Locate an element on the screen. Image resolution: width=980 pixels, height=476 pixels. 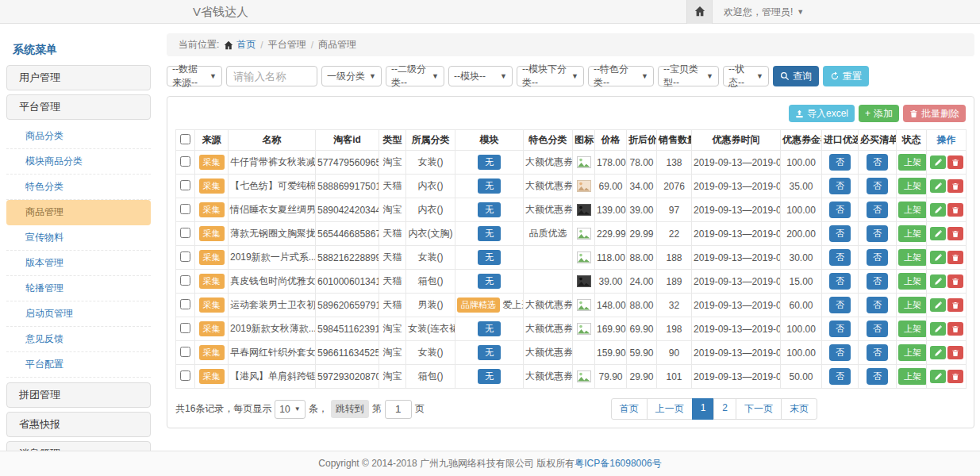
per-page-select: 10 ▼ is located at coordinates (290, 409).